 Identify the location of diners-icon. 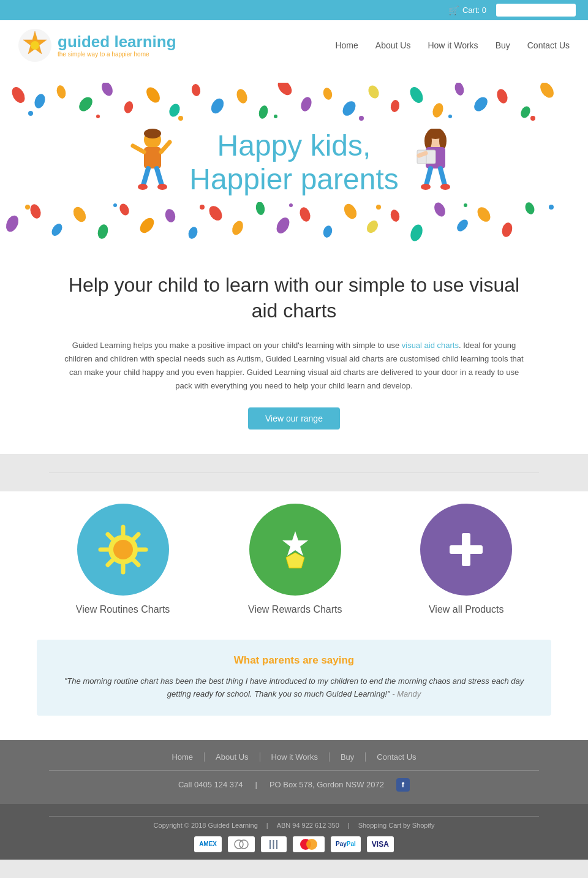
(241, 844).